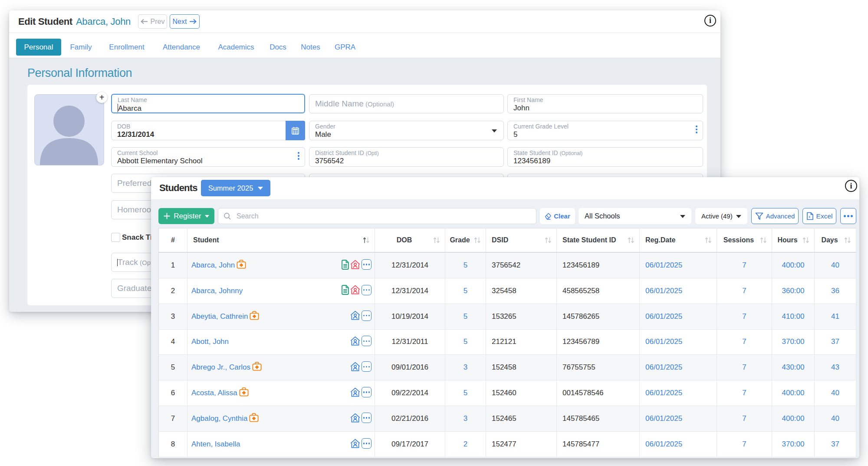  Describe the element at coordinates (810, 217) in the screenshot. I see `svg-text: x` at that location.